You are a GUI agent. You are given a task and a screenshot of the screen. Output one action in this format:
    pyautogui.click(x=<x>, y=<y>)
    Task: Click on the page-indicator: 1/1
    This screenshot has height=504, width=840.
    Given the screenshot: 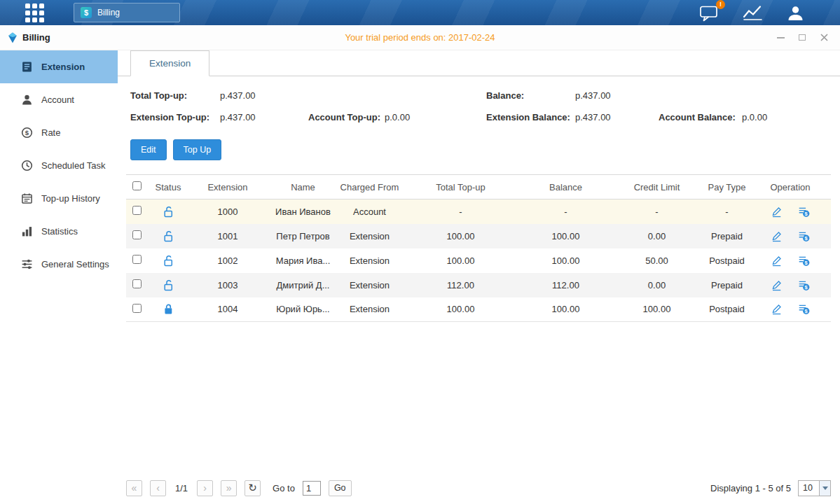 What is the action you would take?
    pyautogui.click(x=181, y=489)
    